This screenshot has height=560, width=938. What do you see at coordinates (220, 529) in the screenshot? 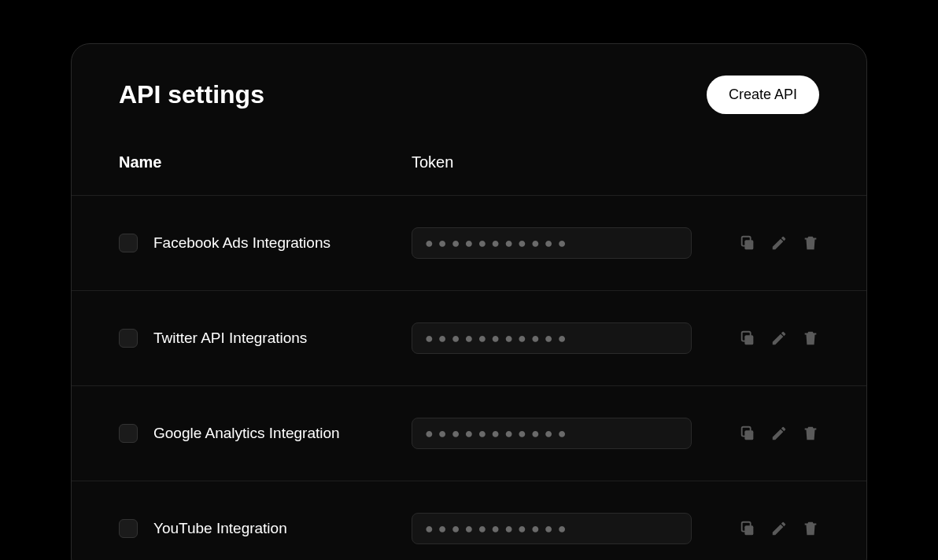
I see `row-name: YouTube Integration` at bounding box center [220, 529].